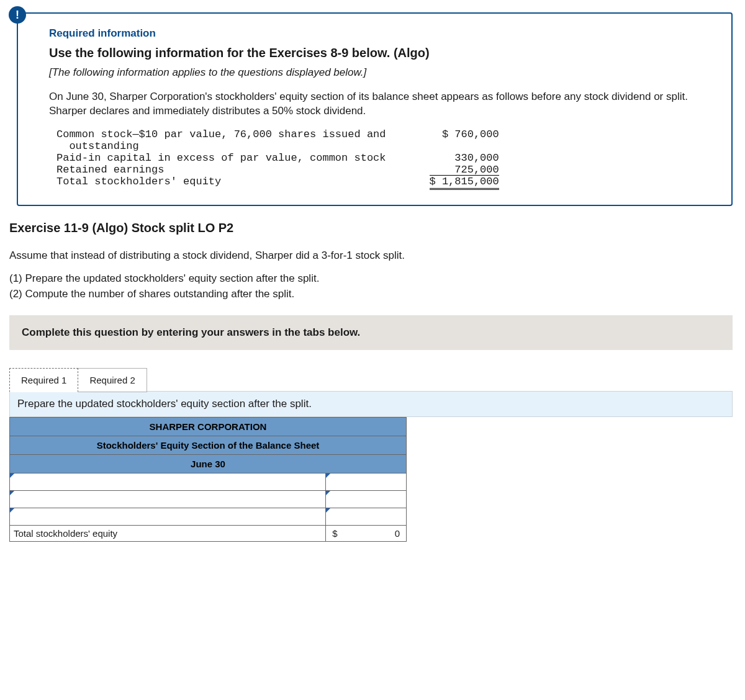  I want to click on info-heading: Use the following information for the Ex…, so click(381, 53).